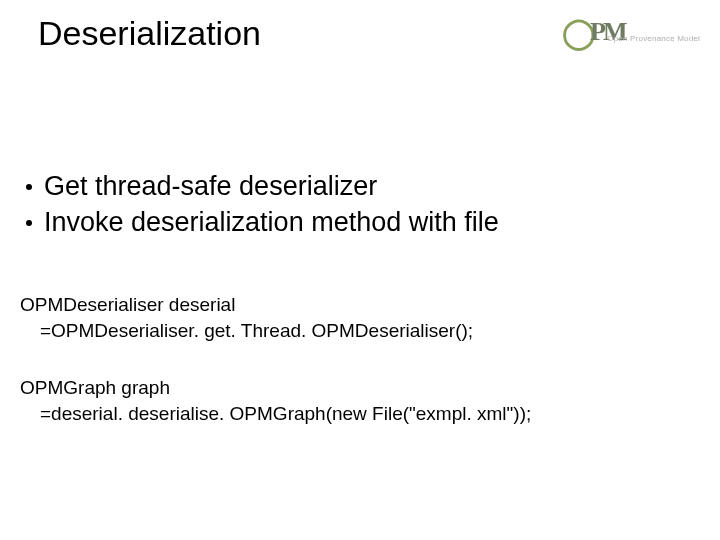  Describe the element at coordinates (272, 223) in the screenshot. I see `bullet-text: Invoke deserialization method with file` at that location.